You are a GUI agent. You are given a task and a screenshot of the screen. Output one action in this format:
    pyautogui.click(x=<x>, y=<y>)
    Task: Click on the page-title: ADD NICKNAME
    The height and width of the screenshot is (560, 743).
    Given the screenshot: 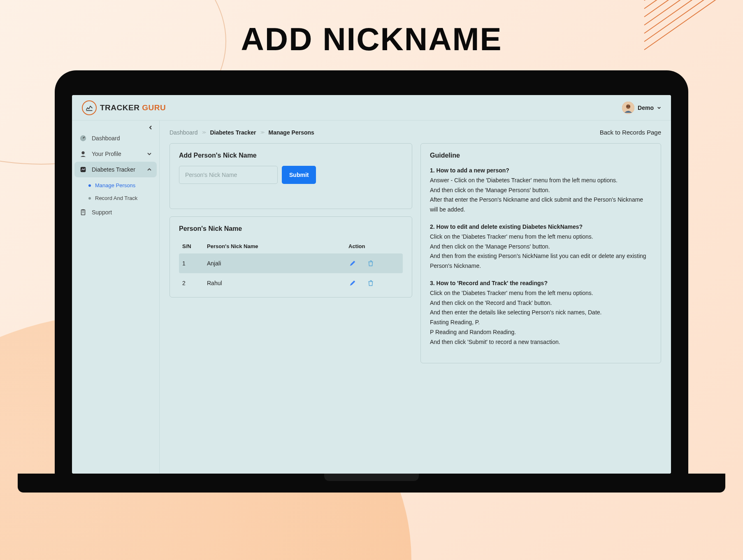 What is the action you would take?
    pyautogui.click(x=372, y=40)
    